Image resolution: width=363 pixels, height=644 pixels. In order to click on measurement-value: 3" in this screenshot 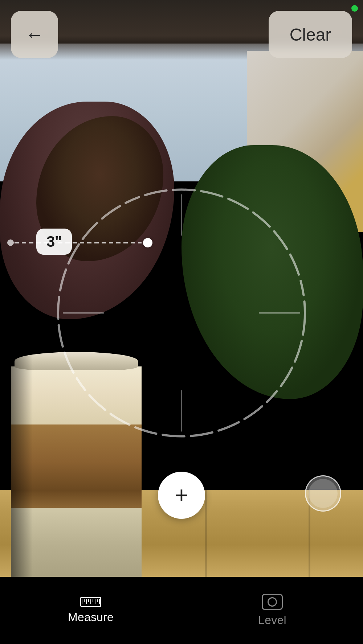, I will do `click(54, 242)`.